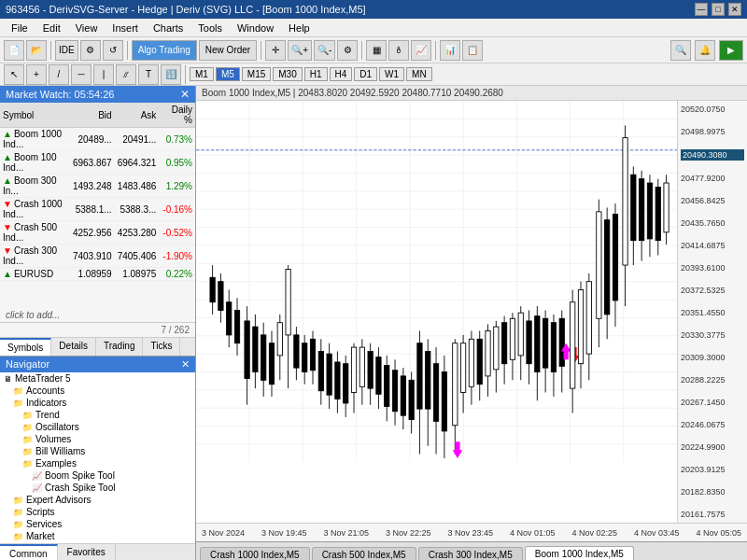  I want to click on algo-trading-label: Algo Trading, so click(164, 50).